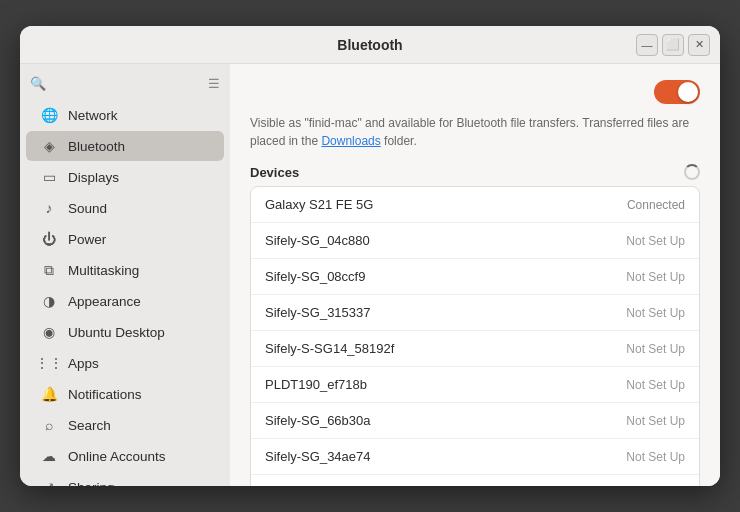 The width and height of the screenshot is (740, 512). Describe the element at coordinates (49, 456) in the screenshot. I see `online-accounts-icon: ☁` at that location.